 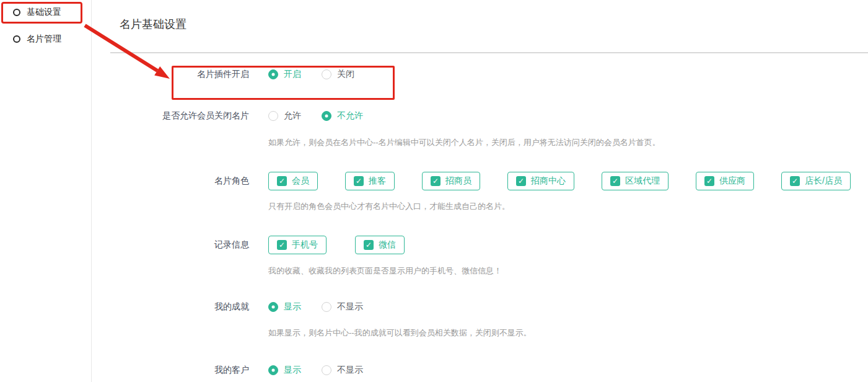 I want to click on field-label: 是否允许会员关闭名片, so click(x=180, y=116).